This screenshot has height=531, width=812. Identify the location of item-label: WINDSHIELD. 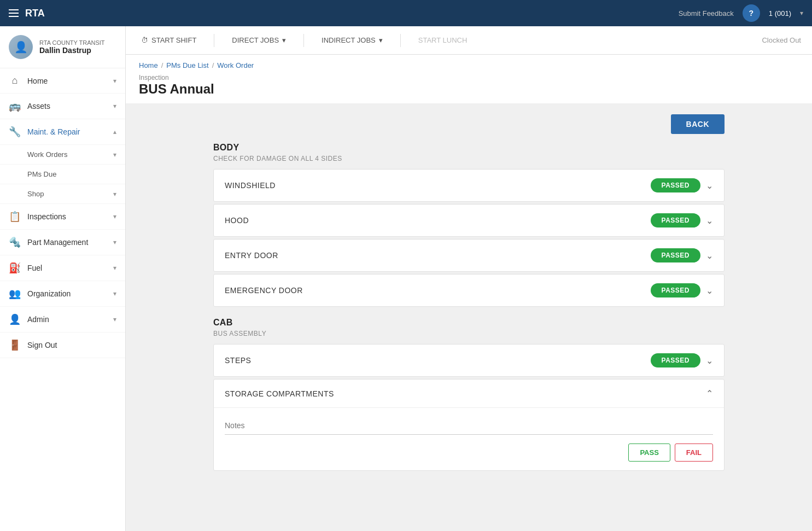
(250, 185).